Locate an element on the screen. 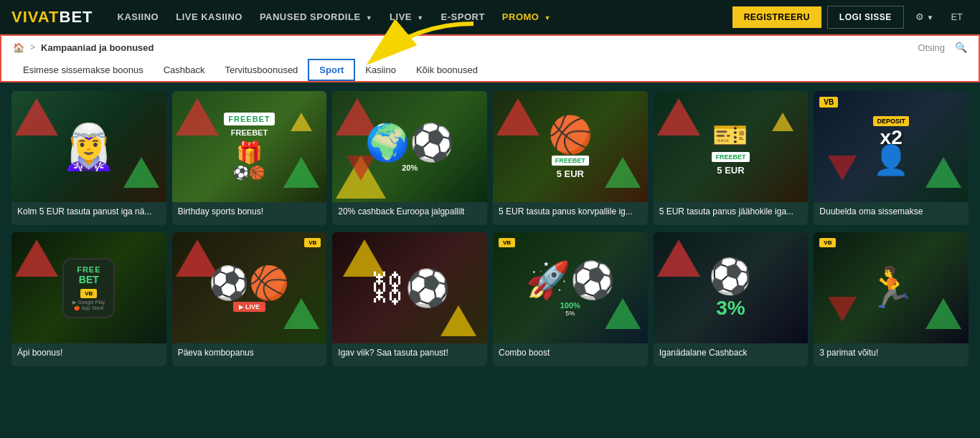  filter-tabs: Esimese sissemakse boonus Cashback Tervi… is located at coordinates (490, 70).